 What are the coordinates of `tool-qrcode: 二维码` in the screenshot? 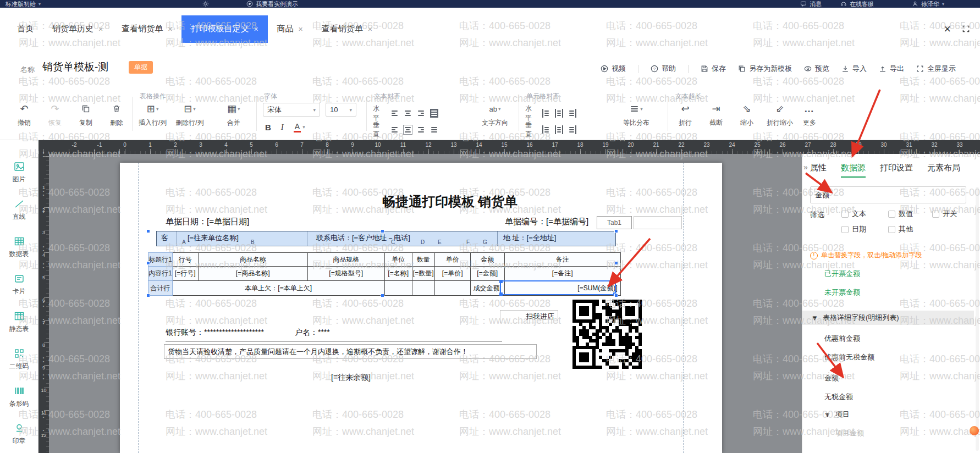 It's located at (19, 360).